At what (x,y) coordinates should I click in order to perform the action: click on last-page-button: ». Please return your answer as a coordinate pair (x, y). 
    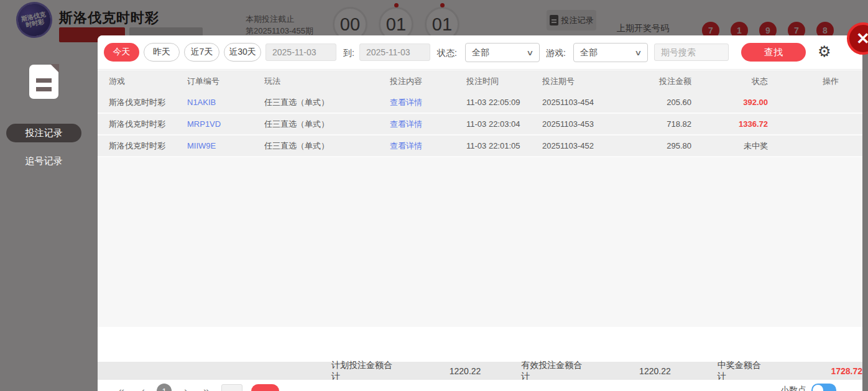
    Looking at the image, I should click on (206, 388).